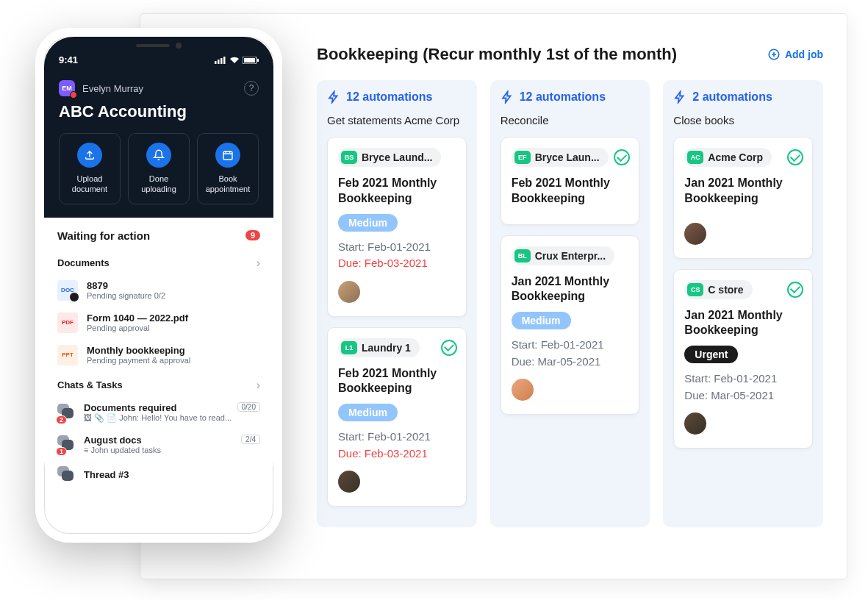 The height and width of the screenshot is (600, 868). Describe the element at coordinates (397, 226) in the screenshot. I see `job-card: BS Bryce Laund... Feb 2021 Monthly Bookk…` at that location.